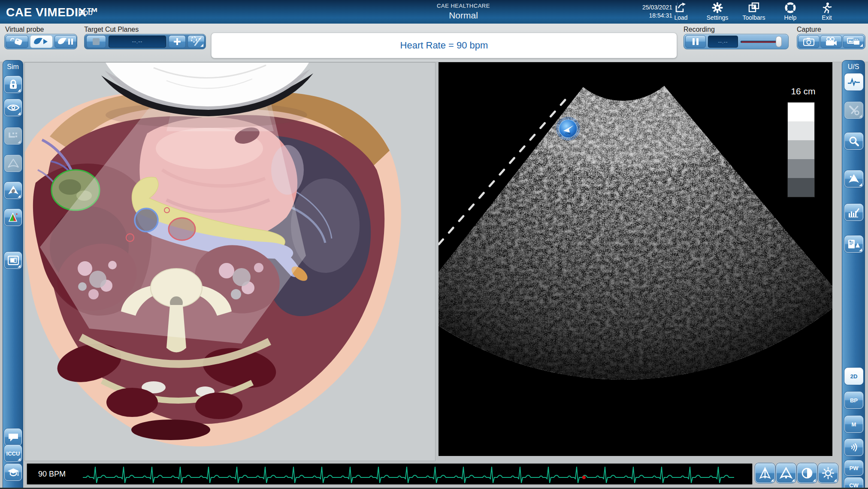 Image resolution: width=868 pixels, height=489 pixels. Describe the element at coordinates (13, 260) in the screenshot. I see `layout-icon` at that location.